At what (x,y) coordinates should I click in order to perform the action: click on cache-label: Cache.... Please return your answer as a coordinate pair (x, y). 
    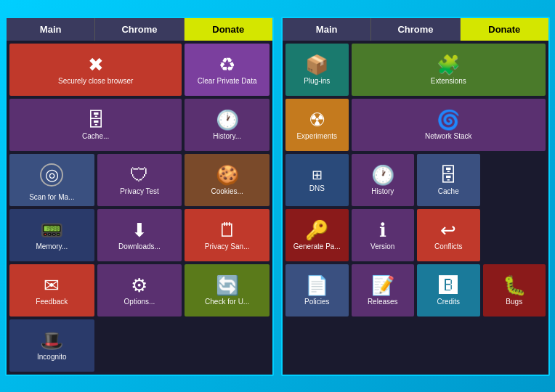
    Looking at the image, I should click on (96, 136).